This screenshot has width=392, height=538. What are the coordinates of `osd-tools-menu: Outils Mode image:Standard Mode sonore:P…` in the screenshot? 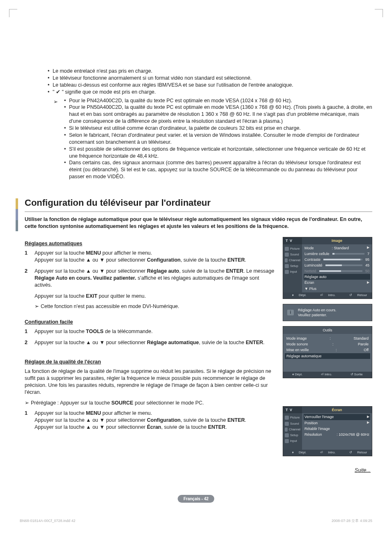 It's located at (327, 352).